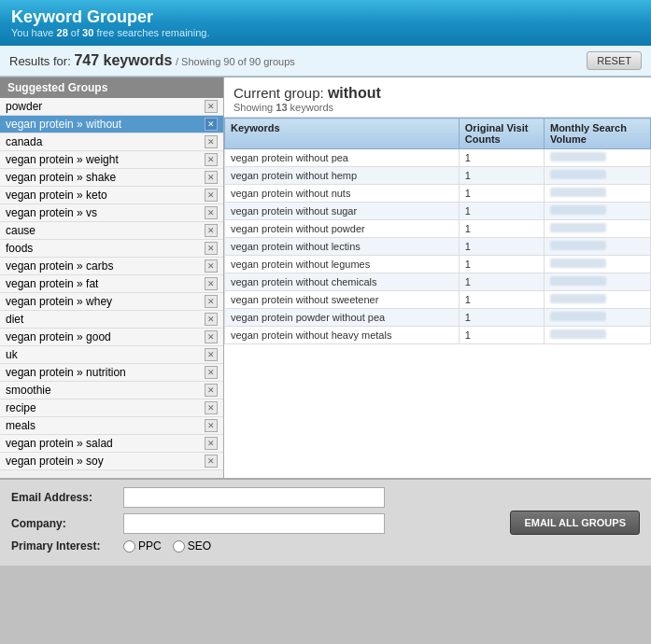  What do you see at coordinates (615, 61) in the screenshot?
I see `reset-button: RESET` at bounding box center [615, 61].